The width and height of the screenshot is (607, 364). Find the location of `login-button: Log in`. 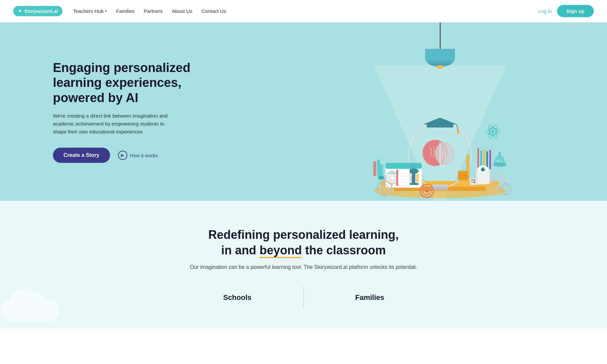

login-button: Log in is located at coordinates (545, 11).